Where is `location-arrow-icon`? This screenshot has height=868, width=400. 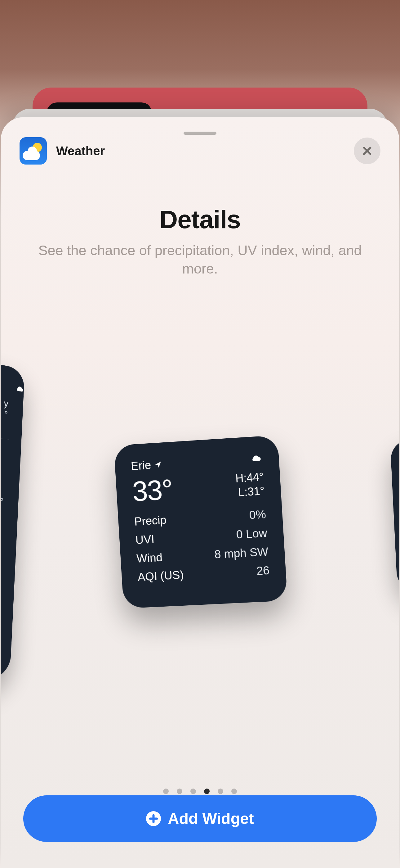 location-arrow-icon is located at coordinates (158, 464).